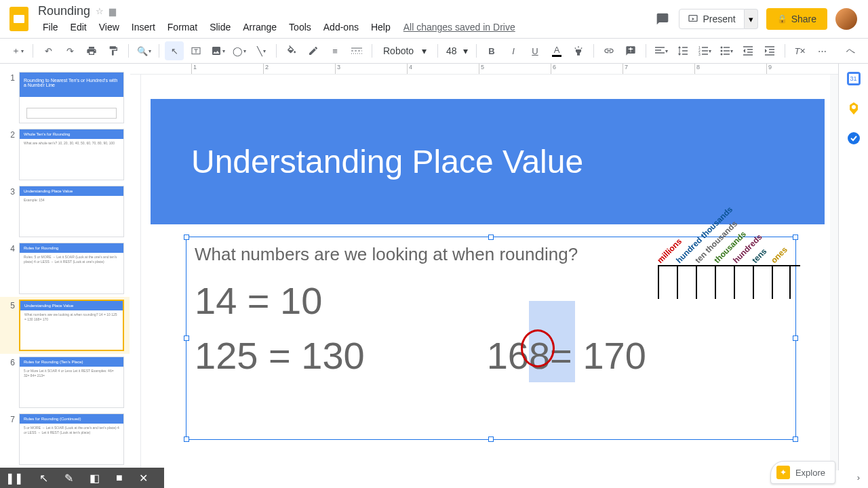  What do you see at coordinates (65, 439) in the screenshot?
I see `slide-thumb-7: 7Rules for Rounding (Continued)5 or MORE…` at bounding box center [65, 439].